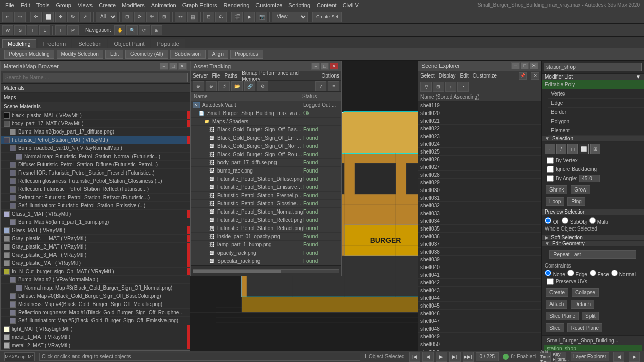 The height and width of the screenshot is (362, 644). I want to click on texture-button: T, so click(32, 30).